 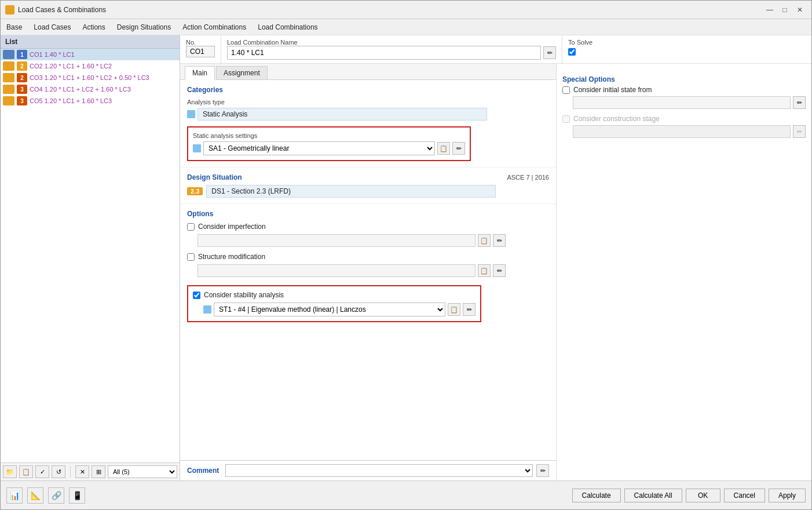 I want to click on name-label: Load Combination Name, so click(x=392, y=42).